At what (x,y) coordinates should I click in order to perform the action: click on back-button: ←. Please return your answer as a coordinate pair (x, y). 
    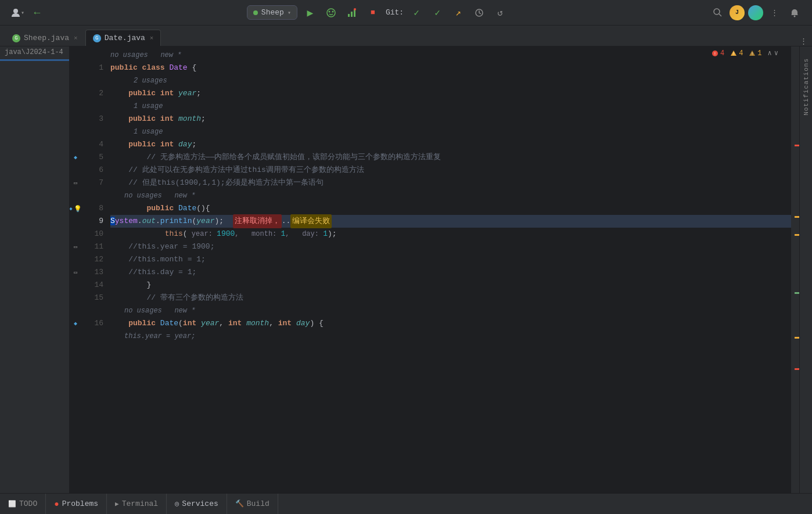
    Looking at the image, I should click on (37, 13).